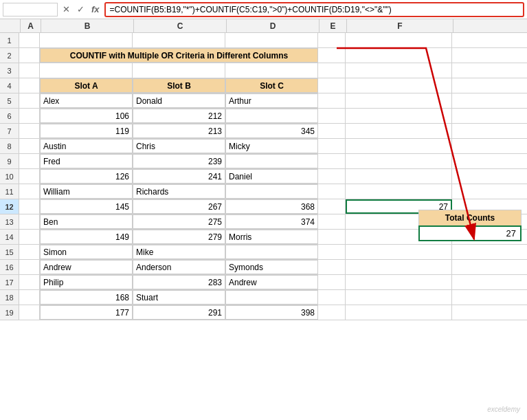 The height and width of the screenshot is (420, 527). What do you see at coordinates (399, 252) in the screenshot?
I see `cell-f15` at bounding box center [399, 252].